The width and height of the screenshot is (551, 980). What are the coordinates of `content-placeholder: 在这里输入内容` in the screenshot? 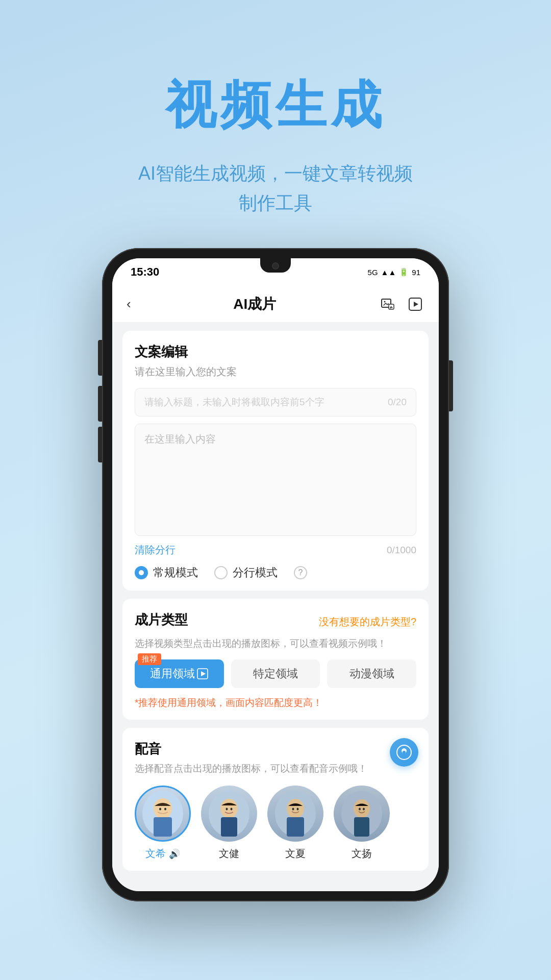 It's located at (276, 439).